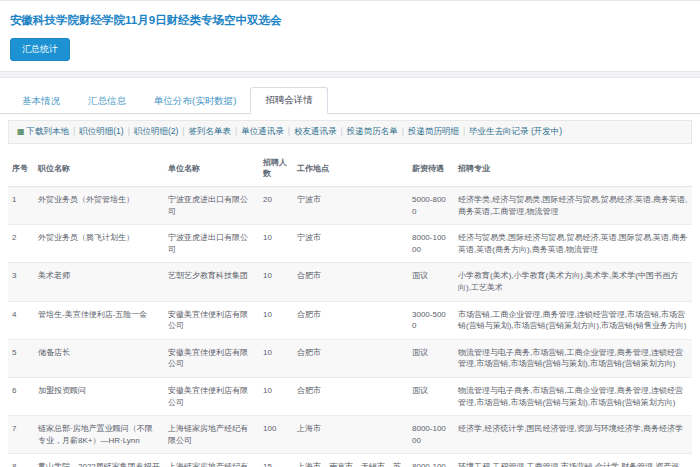 The width and height of the screenshot is (700, 467). Describe the element at coordinates (573, 282) in the screenshot. I see `cell-majors: 小学教育(美术),小学教育(美术方向),美术学,美术学(中国书画方向),工艺美术` at that location.